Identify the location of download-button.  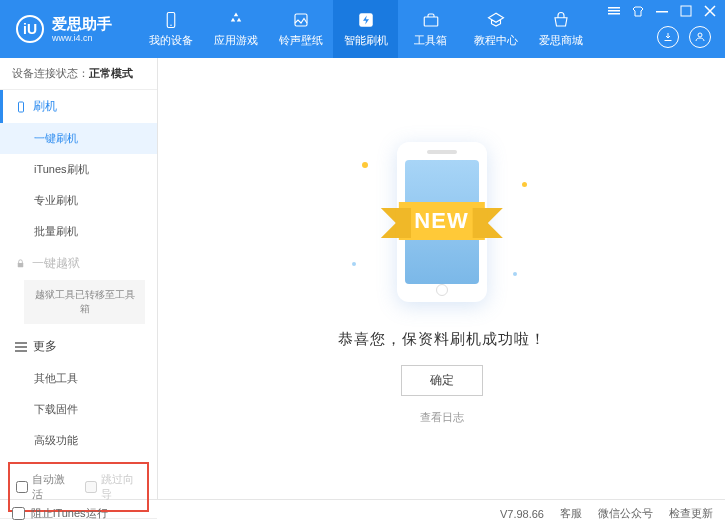
(668, 37).